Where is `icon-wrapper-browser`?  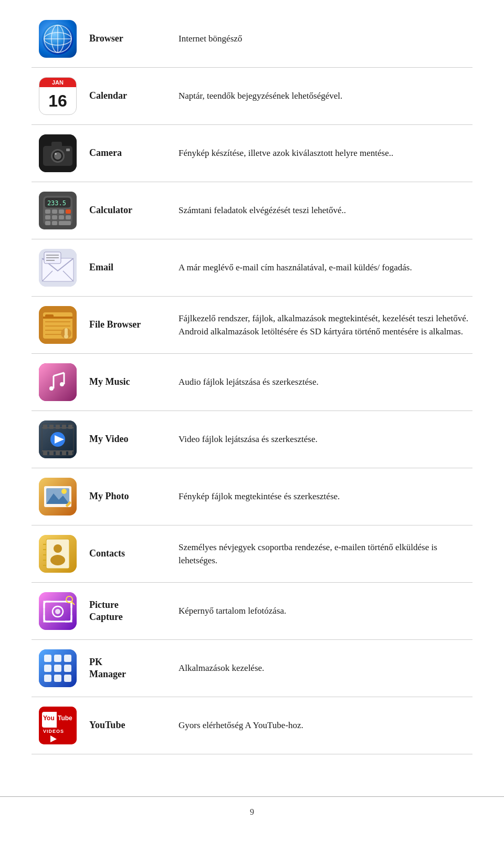
icon-wrapper-browser is located at coordinates (58, 39).